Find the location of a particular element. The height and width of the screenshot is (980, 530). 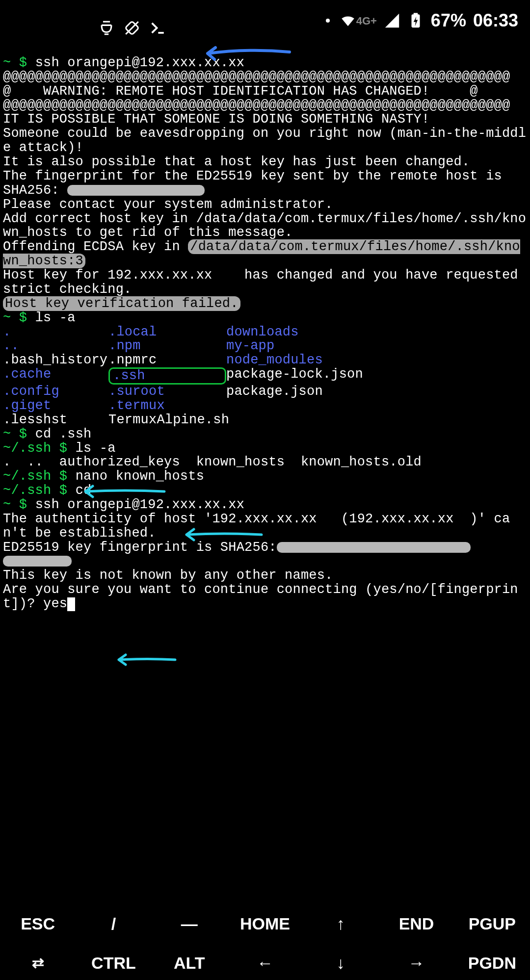

ls-ssh-output: . .. authorized_keys known_hosts known_h… is located at coordinates (212, 462).